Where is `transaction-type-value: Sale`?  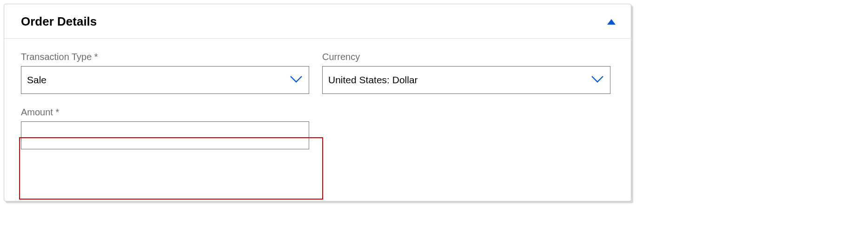 transaction-type-value: Sale is located at coordinates (37, 80).